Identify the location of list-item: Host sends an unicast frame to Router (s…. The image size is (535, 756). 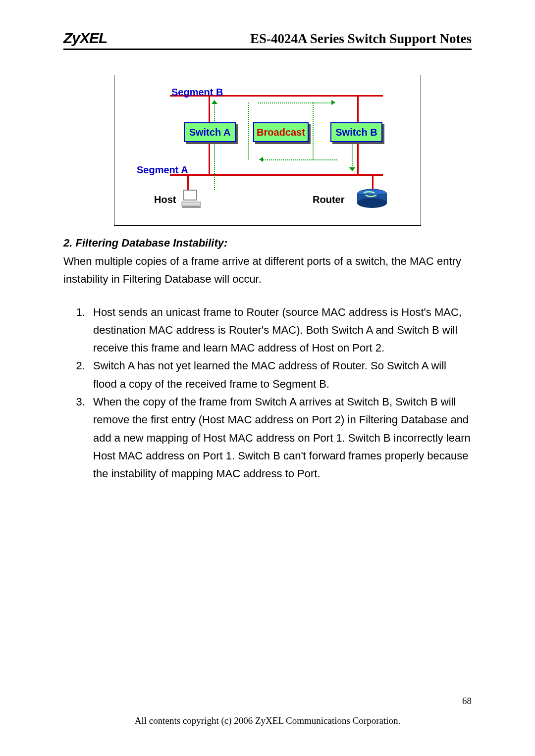
(280, 331).